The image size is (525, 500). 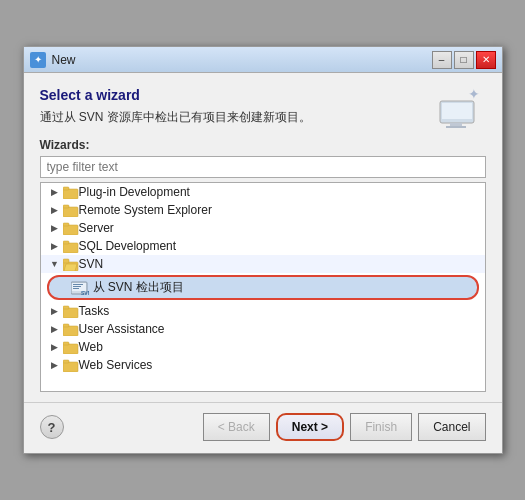 I want to click on dialog-footer: ? < Back Next > Finish Cancel, so click(x=263, y=428).